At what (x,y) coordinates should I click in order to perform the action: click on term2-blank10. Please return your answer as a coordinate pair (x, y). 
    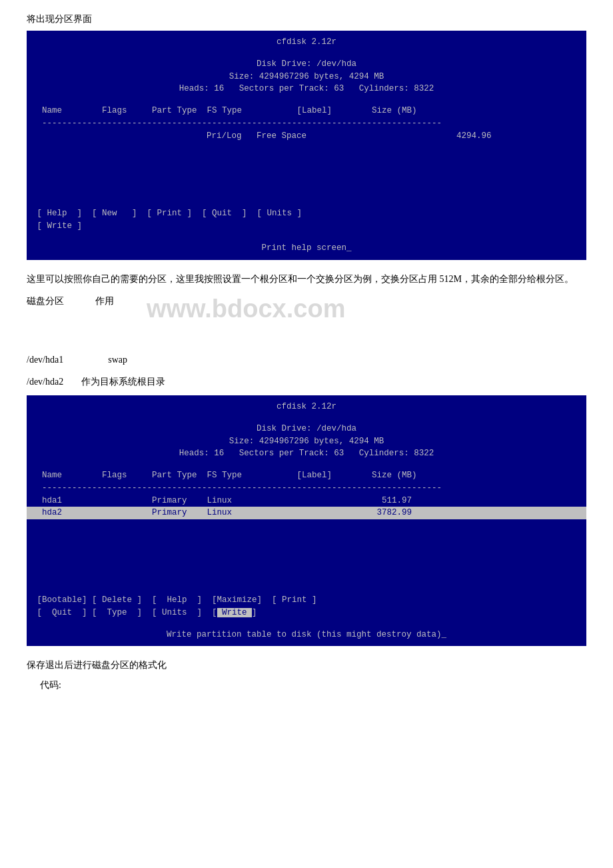
    Looking at the image, I should click on (306, 589).